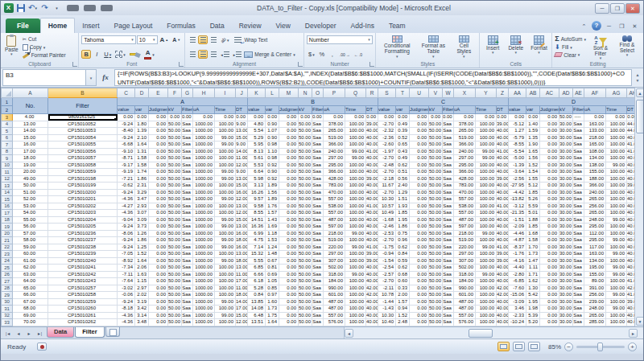  I want to click on cell: -5.79, so click(518, 138).